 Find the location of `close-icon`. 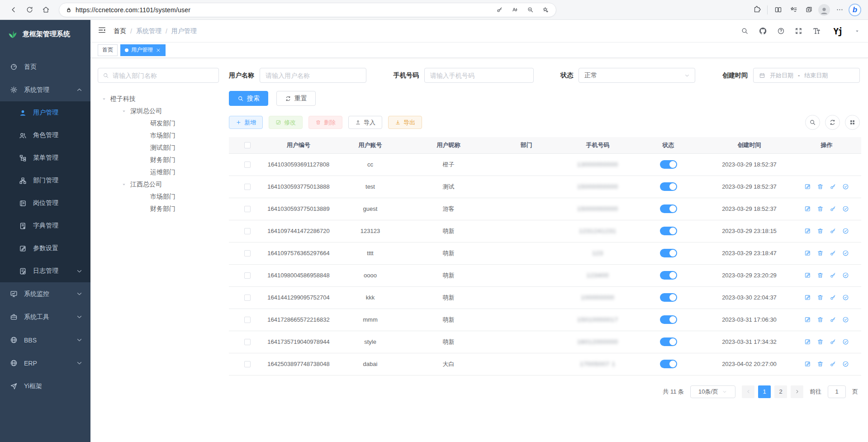

close-icon is located at coordinates (158, 50).